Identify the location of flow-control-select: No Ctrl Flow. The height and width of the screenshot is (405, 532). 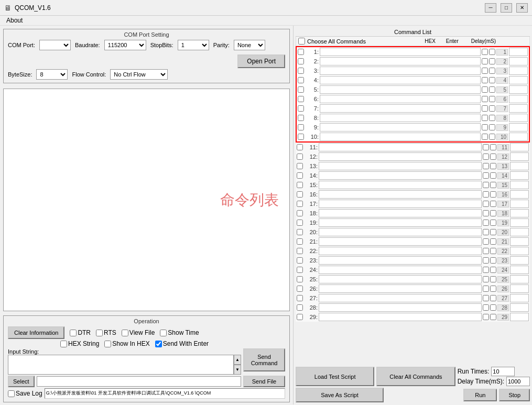
(139, 74).